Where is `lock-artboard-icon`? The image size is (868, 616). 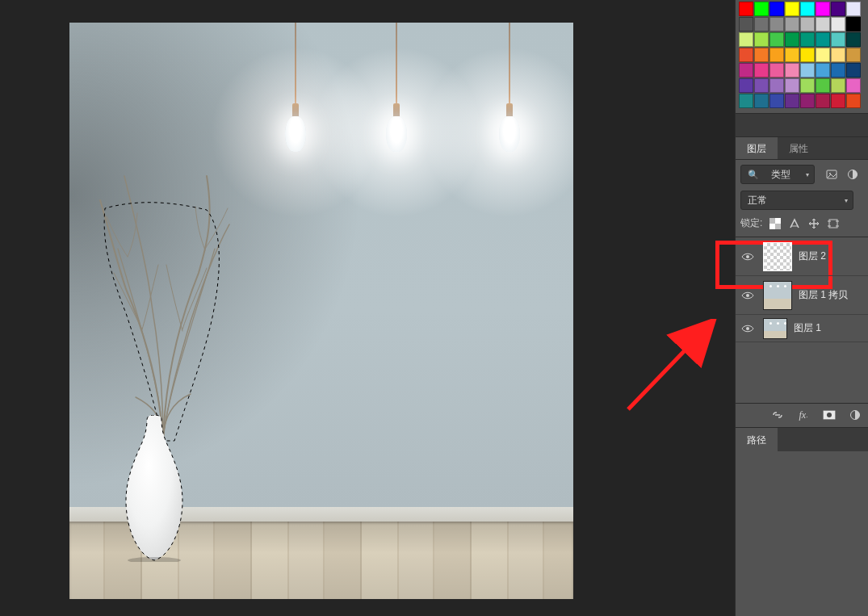 lock-artboard-icon is located at coordinates (833, 224).